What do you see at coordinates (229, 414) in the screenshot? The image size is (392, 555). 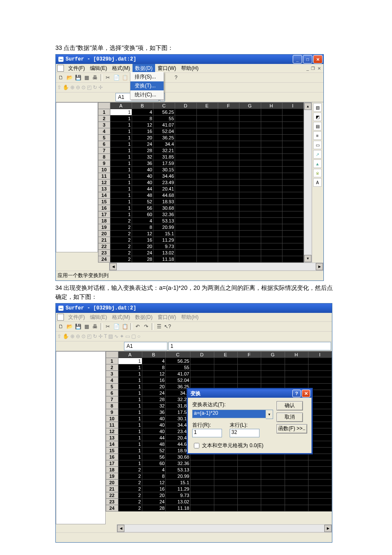 I see `expression-input: a=(a-1)*20` at bounding box center [229, 414].